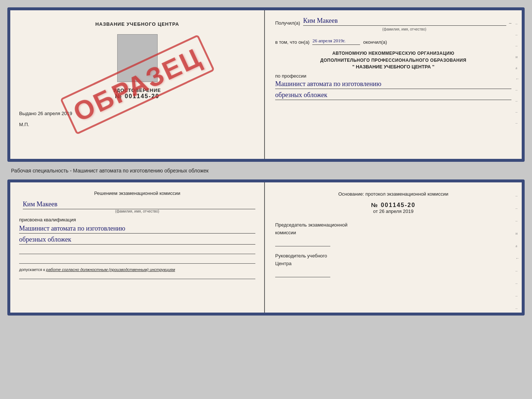 This screenshot has height=399, width=532. What do you see at coordinates (55, 113) in the screenshot?
I see `vydano-date: 26 апреля 2019` at bounding box center [55, 113].